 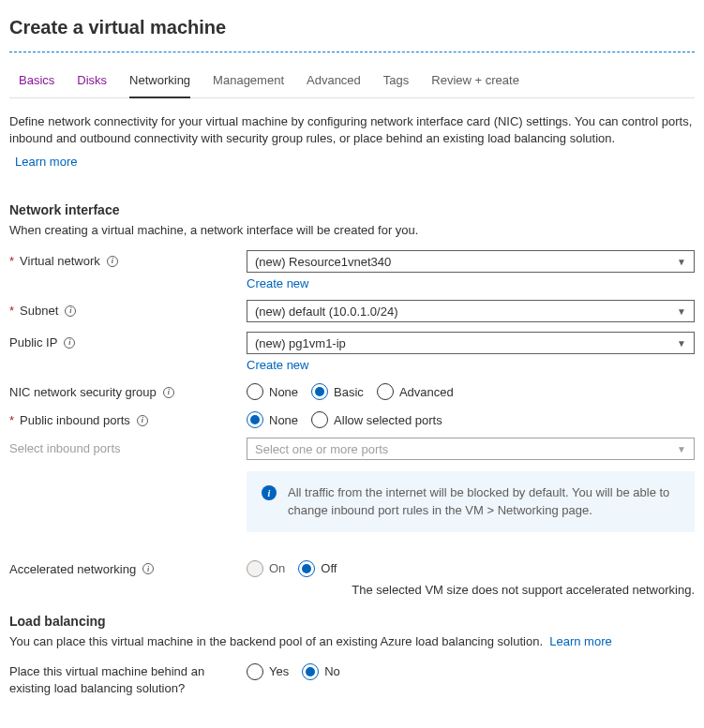 What do you see at coordinates (352, 28) in the screenshot?
I see `page-title: Create a virtual machine` at bounding box center [352, 28].